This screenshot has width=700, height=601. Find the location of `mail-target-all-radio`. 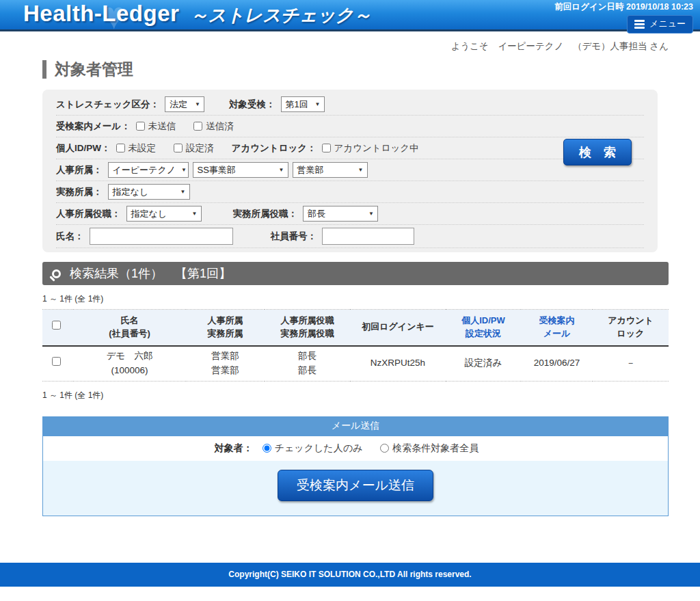

mail-target-all-radio is located at coordinates (384, 449).